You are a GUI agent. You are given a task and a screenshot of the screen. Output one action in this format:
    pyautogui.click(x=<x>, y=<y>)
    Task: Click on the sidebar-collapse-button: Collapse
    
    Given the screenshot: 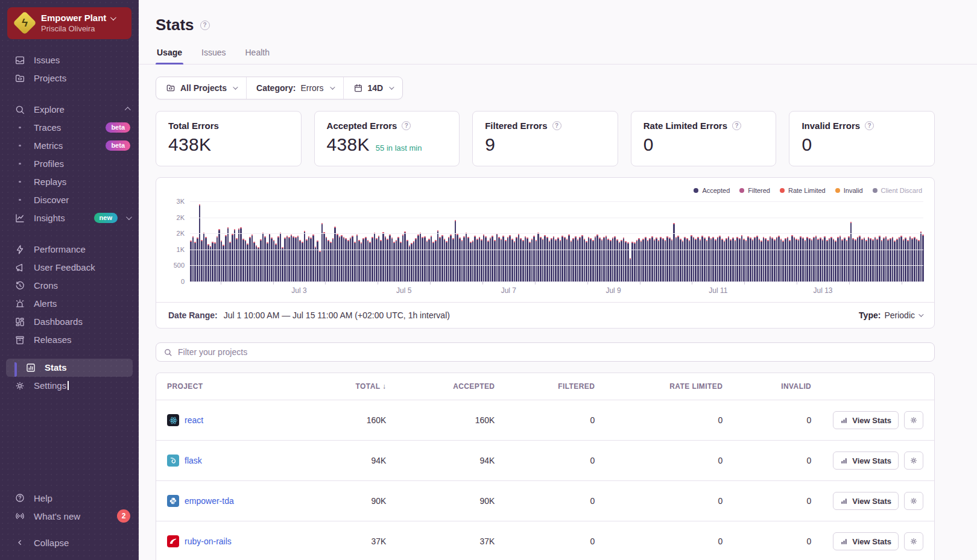 What is the action you would take?
    pyautogui.click(x=69, y=543)
    